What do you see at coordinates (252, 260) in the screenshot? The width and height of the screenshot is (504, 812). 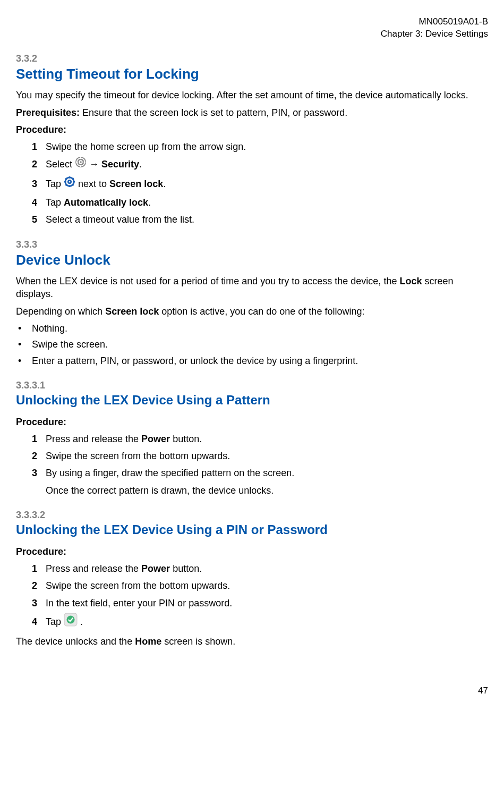 I see `section-title: Device Unlock` at bounding box center [252, 260].